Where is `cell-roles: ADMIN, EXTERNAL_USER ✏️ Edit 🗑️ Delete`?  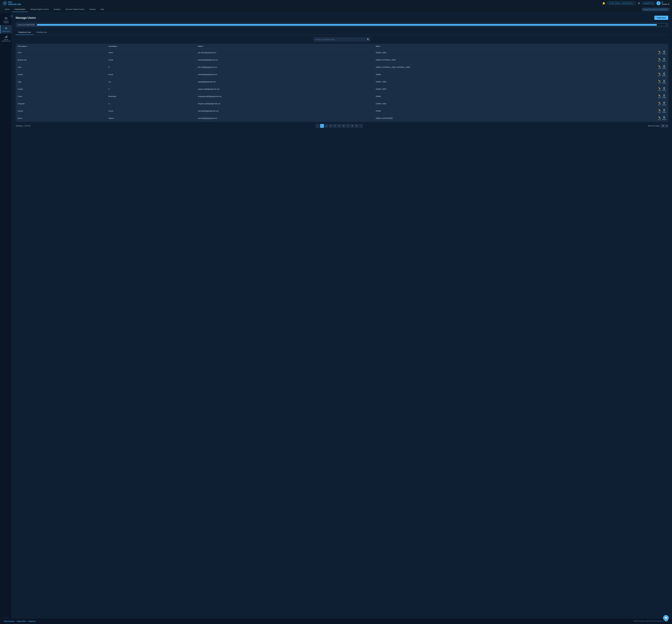
cell-roles: ADMIN, EXTERNAL_USER ✏️ Edit 🗑️ Delete is located at coordinates (521, 60).